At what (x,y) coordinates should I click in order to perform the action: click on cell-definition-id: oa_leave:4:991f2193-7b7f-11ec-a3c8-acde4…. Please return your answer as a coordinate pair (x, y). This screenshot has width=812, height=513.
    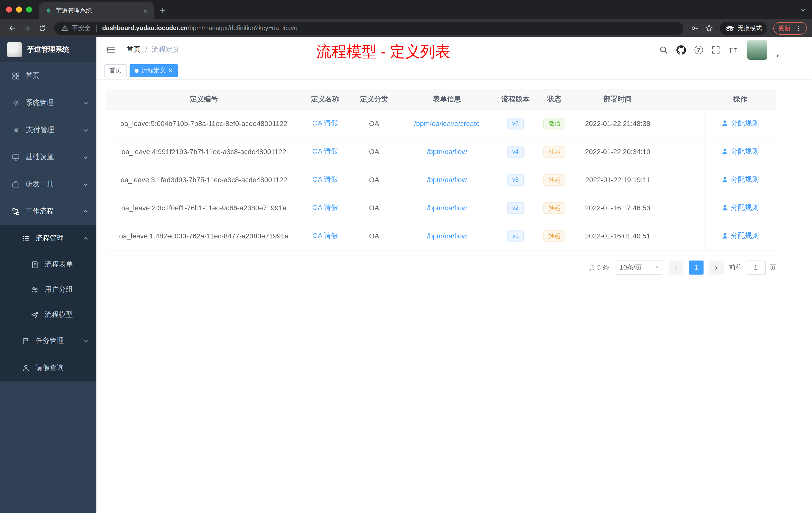
    Looking at the image, I should click on (204, 152).